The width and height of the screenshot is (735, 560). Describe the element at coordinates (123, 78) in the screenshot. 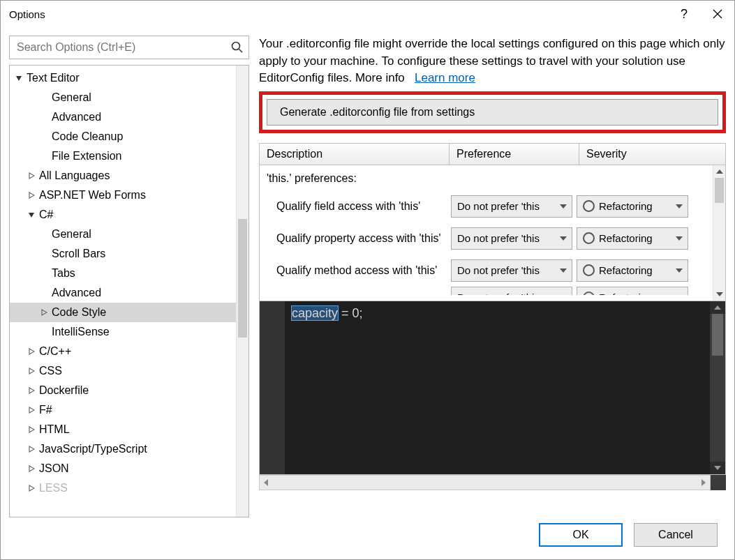

I see `tree-item-text-editor: Text Editor` at that location.